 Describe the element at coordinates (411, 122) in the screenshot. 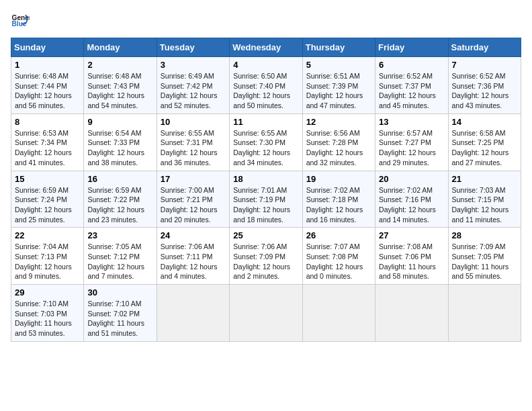

I see `day-number: 13` at that location.